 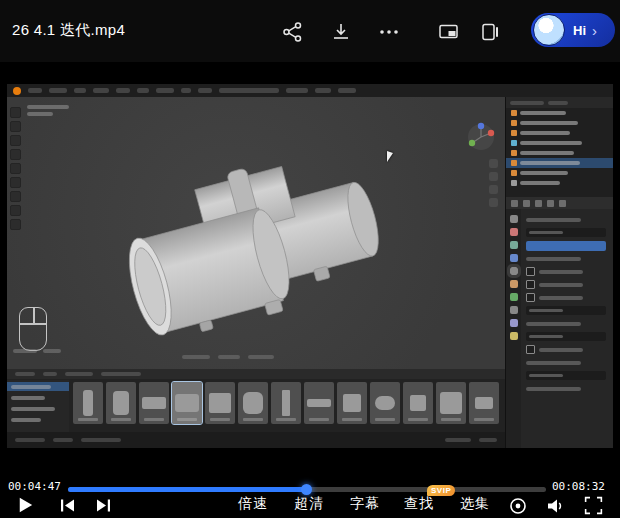 I want to click on properties-tab-strip, so click(x=514, y=328).